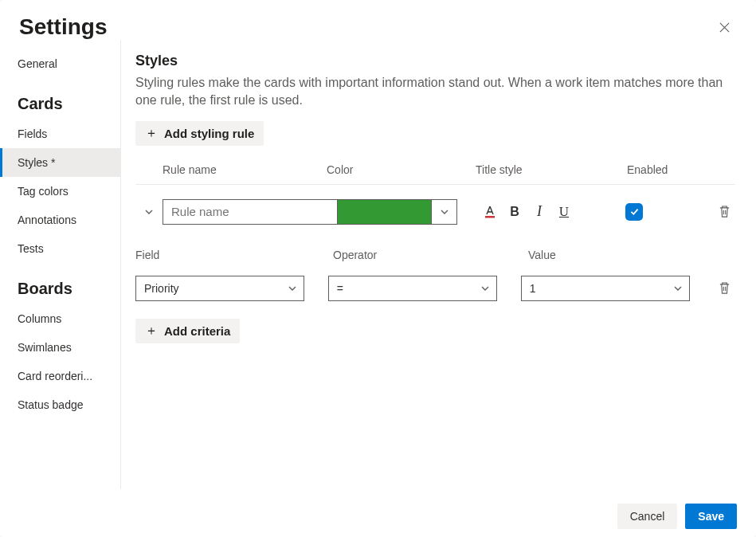 This screenshot has width=756, height=537. What do you see at coordinates (61, 405) in the screenshot?
I see `sidebar-item-status-badge: Status badge` at bounding box center [61, 405].